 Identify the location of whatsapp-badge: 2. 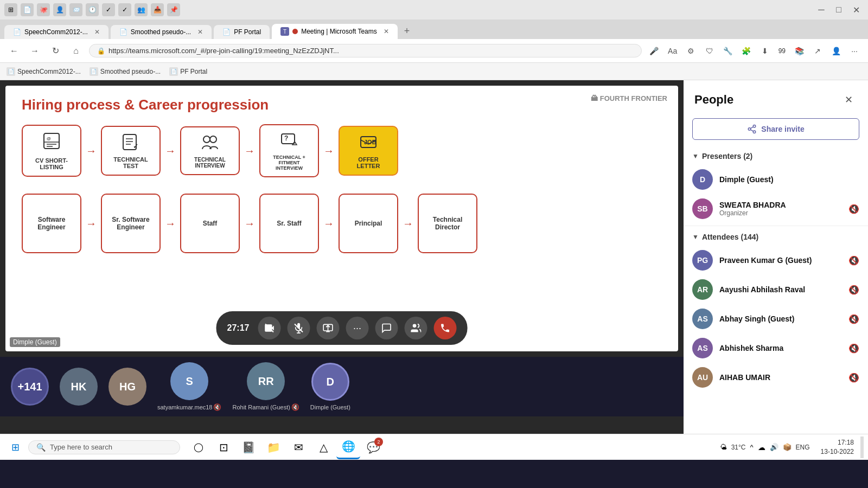
(379, 442).